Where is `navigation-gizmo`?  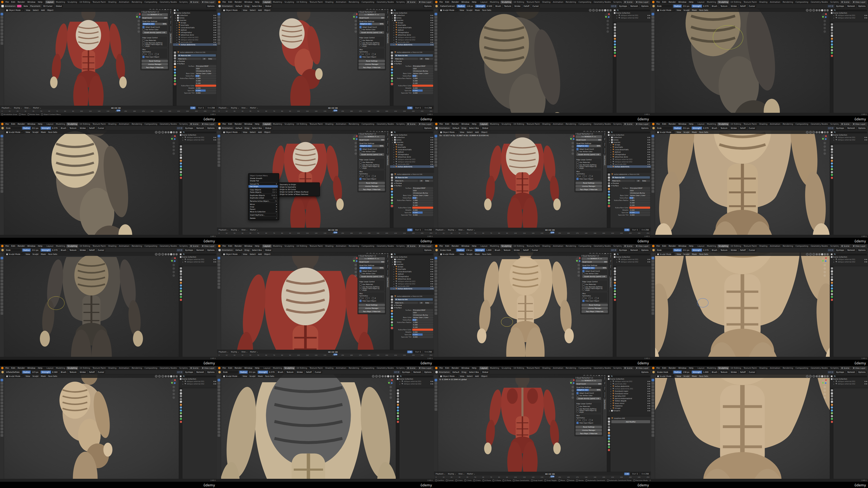
navigation-gizmo is located at coordinates (825, 16).